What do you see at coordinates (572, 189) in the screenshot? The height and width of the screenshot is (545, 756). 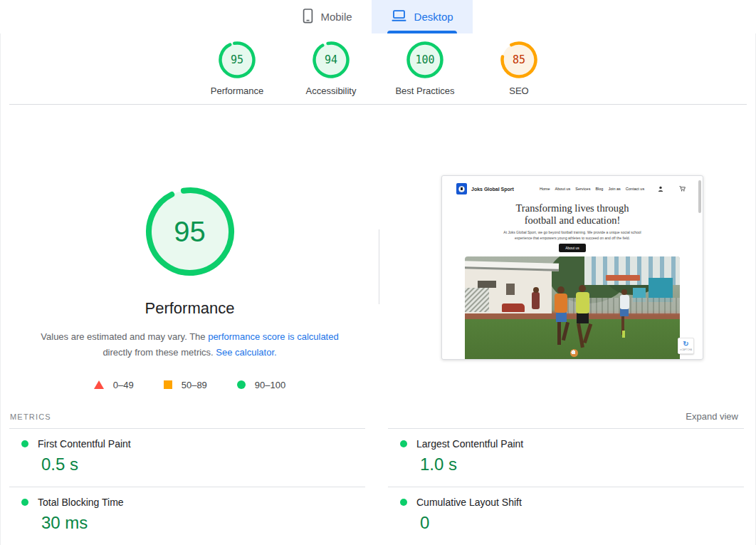 I see `screenshot-site-header: Joks Global Sport Home About us Services…` at bounding box center [572, 189].